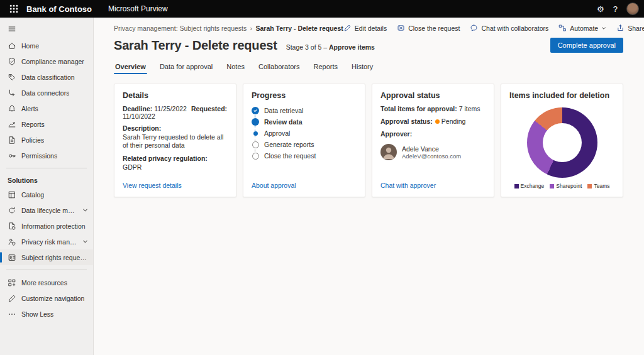 This screenshot has height=355, width=644. I want to click on regulation-block: Related privacy regulation: GDPR, so click(175, 163).